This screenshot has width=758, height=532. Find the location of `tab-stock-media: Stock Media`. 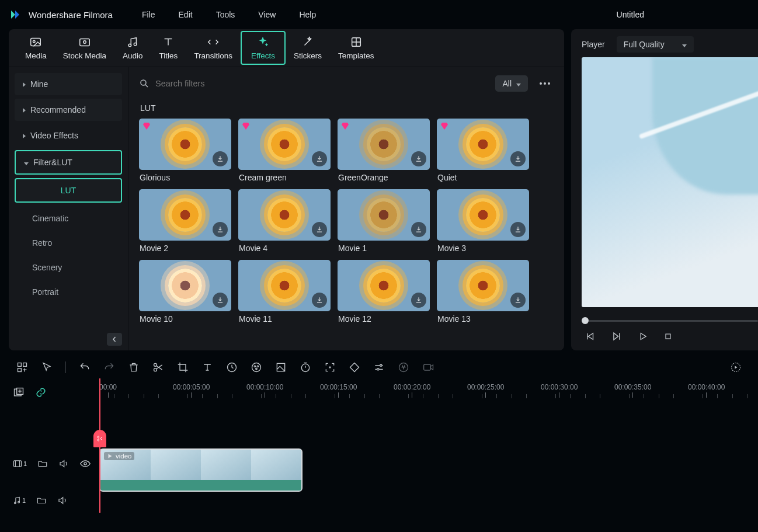

tab-stock-media: Stock Media is located at coordinates (85, 48).